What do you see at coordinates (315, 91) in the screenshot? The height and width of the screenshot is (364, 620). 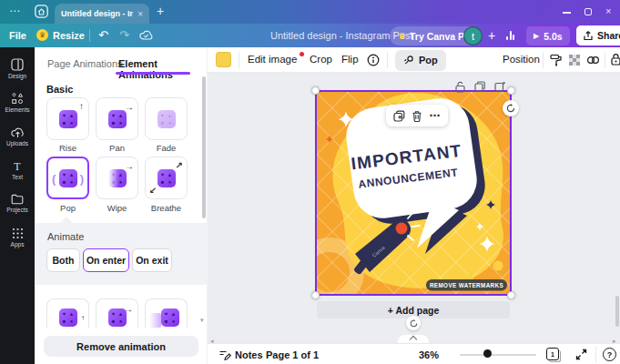 I see `selection-handle-nw` at bounding box center [315, 91].